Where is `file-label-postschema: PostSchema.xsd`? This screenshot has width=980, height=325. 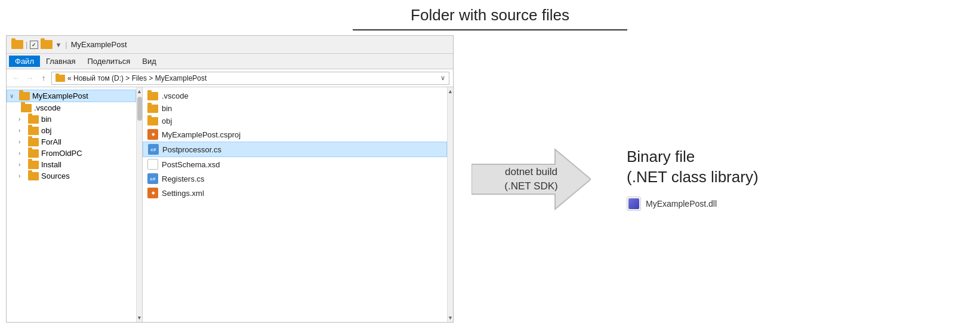 file-label-postschema: PostSchema.xsd is located at coordinates (191, 165).